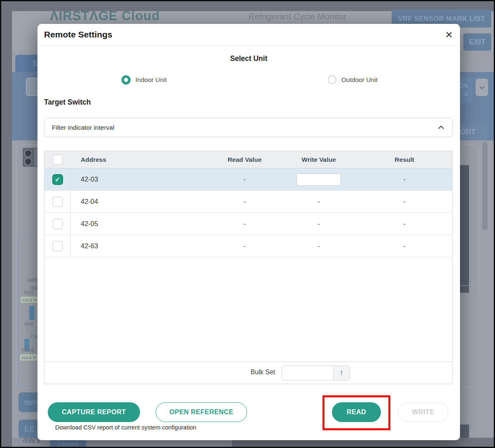  I want to click on th10-value-badge: 212.0 °F, so click(29, 357).